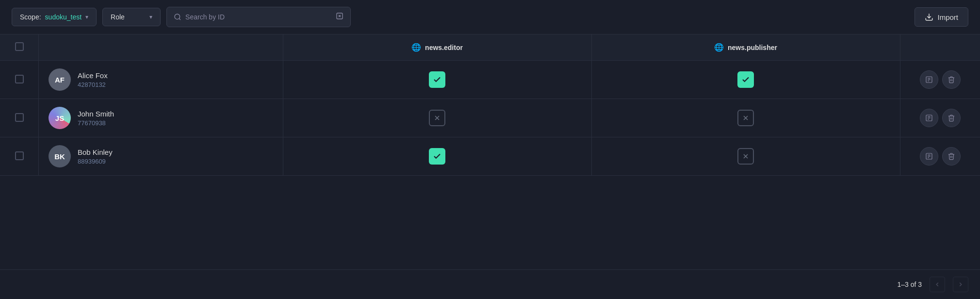 The height and width of the screenshot is (299, 980). Describe the element at coordinates (940, 48) in the screenshot. I see `header-actions-col` at that location.